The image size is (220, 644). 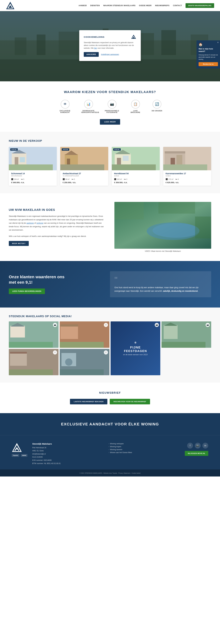 I want to click on why-label-exclusieve: EXCLUSIEVE AANDACHT, so click(x=65, y=112).